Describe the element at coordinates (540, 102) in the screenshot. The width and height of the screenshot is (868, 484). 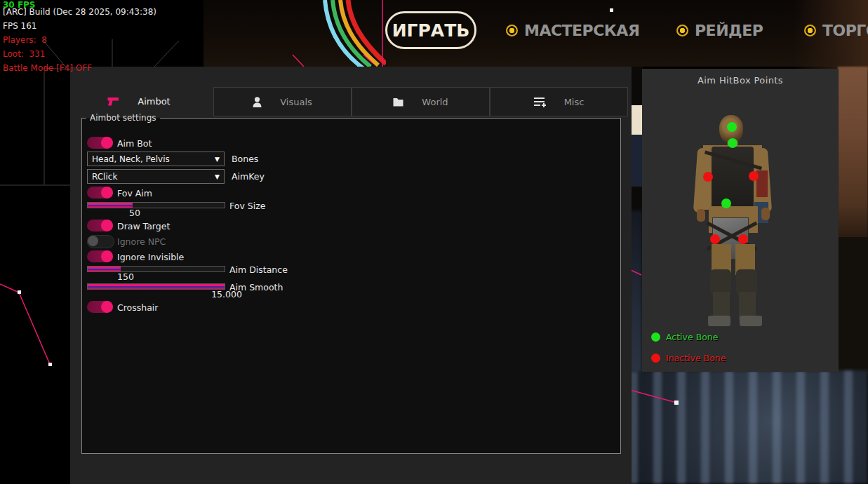
I see `sliders-icon` at that location.